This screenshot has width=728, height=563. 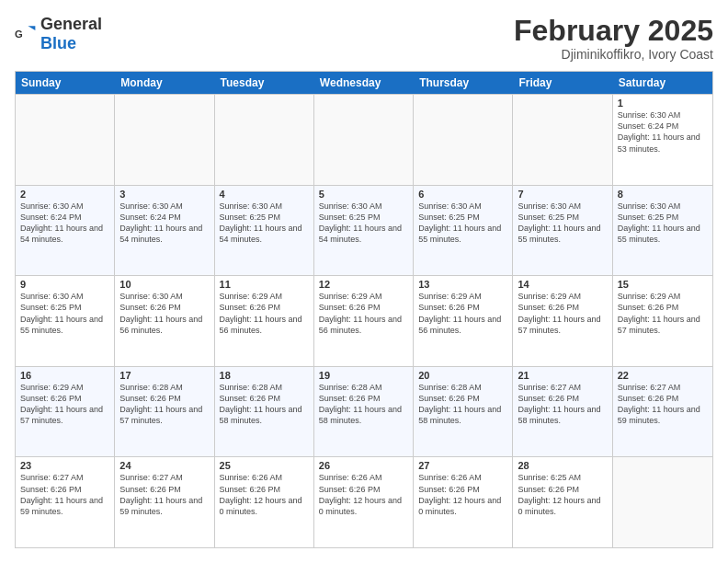 I want to click on cal-cell-4-4: 27Sunrise: 6:26 AM Sunset: 6:26 PM Dayli…, so click(x=463, y=502).